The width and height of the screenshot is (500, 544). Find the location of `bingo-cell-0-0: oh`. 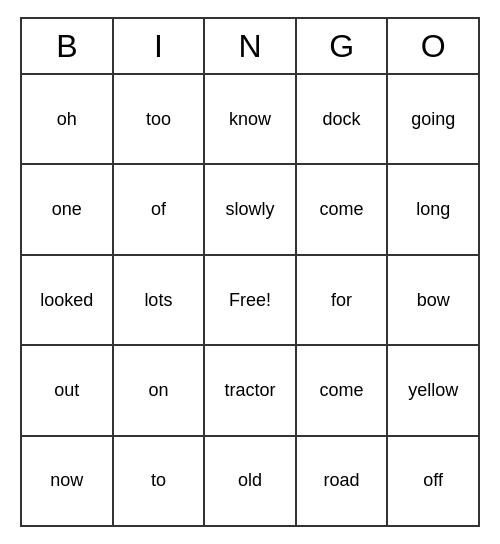

bingo-cell-0-0: oh is located at coordinates (68, 119).